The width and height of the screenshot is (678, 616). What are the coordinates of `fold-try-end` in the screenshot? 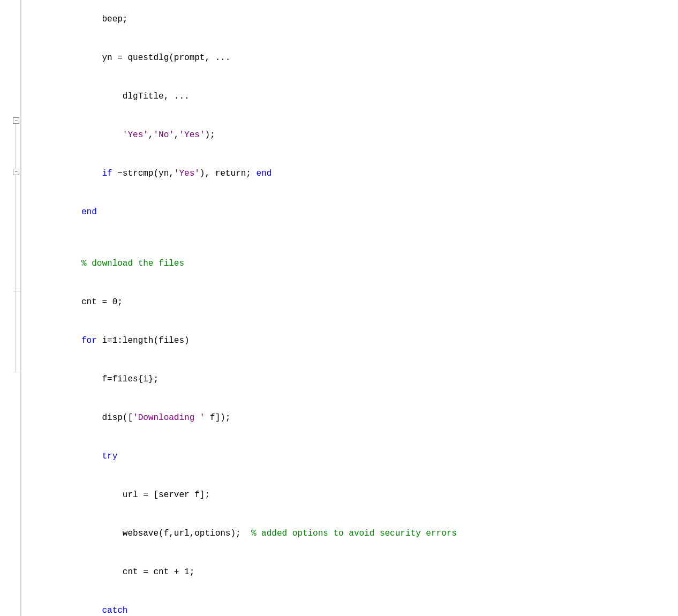 It's located at (17, 291).